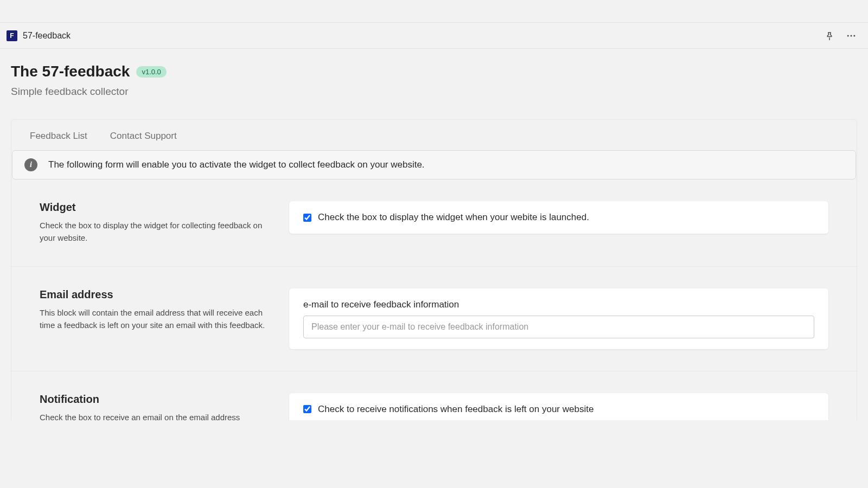 Image resolution: width=868 pixels, height=488 pixels. What do you see at coordinates (559, 415) in the screenshot?
I see `section-notification-right: Check to receive notifications when feed…` at bounding box center [559, 415].